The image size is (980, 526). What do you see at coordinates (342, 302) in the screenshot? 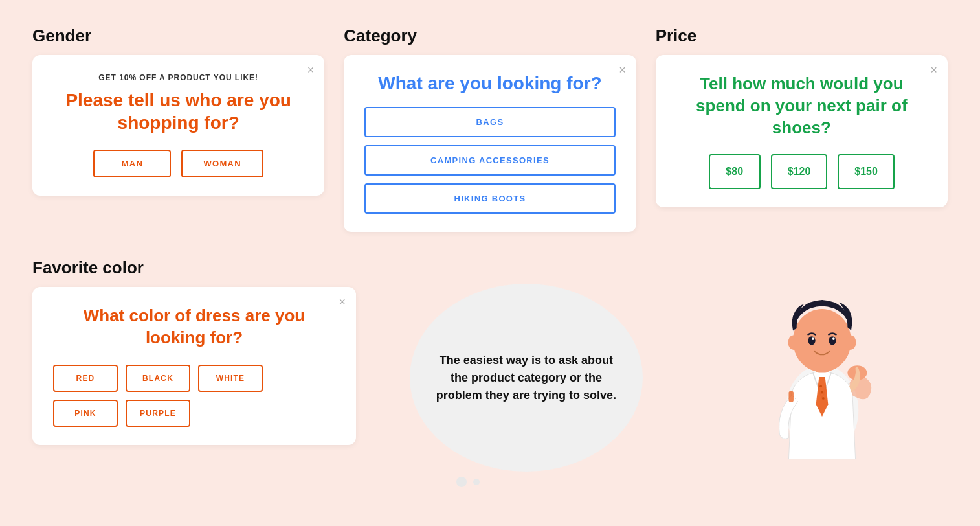
I see `favorite-color-close-button: ×` at bounding box center [342, 302].